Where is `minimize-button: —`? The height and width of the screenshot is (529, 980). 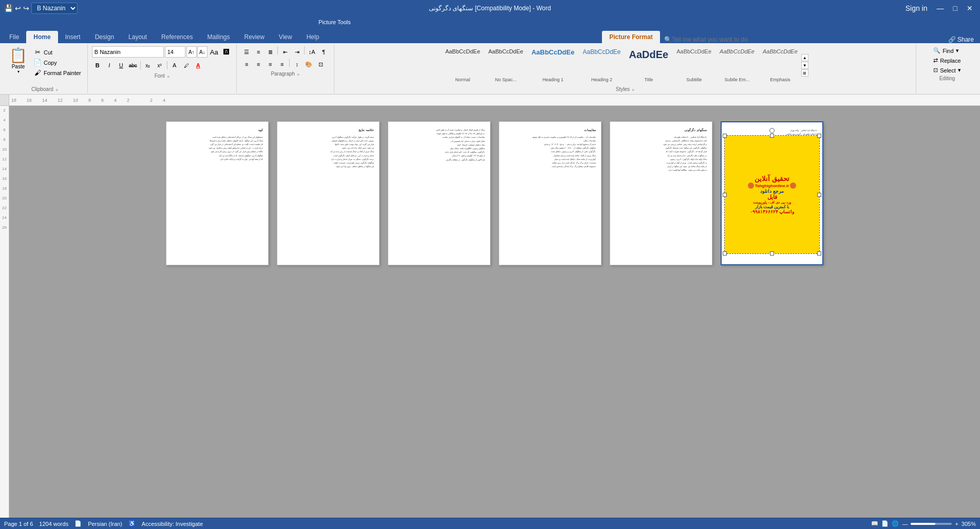 minimize-button: — is located at coordinates (940, 8).